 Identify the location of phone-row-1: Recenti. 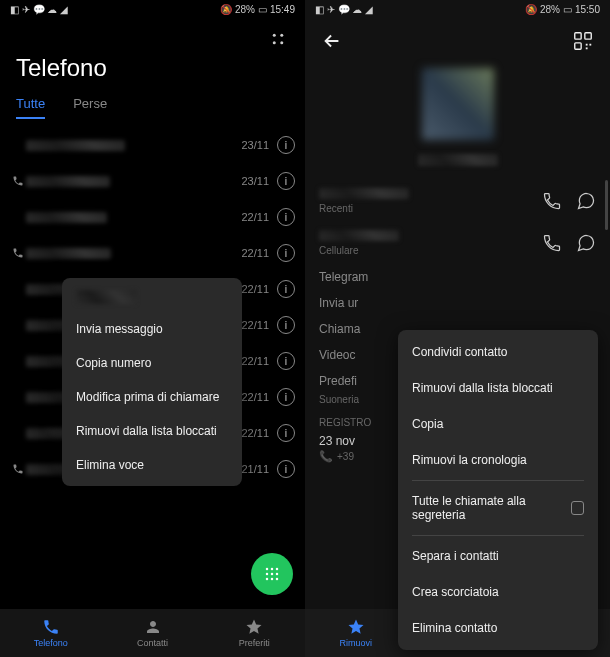
(458, 201).